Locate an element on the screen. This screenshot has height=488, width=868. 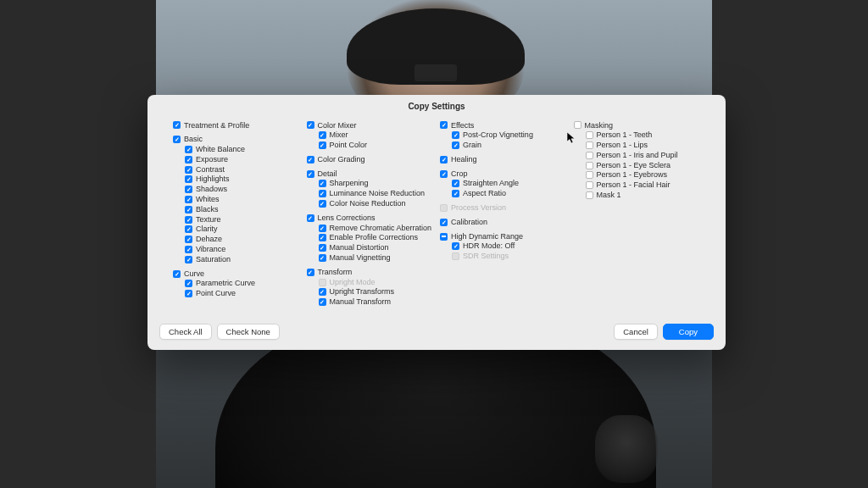
checkbox-color-mixer is located at coordinates (310, 125).